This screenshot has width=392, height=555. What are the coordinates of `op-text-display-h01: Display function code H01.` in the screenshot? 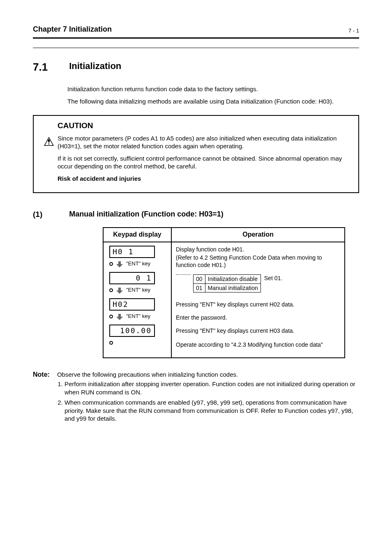 It's located at (258, 249).